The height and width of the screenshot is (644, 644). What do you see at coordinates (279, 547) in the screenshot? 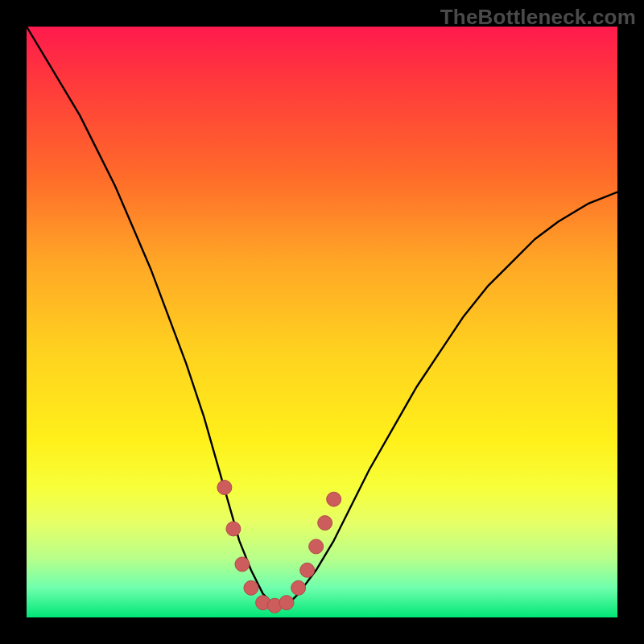
I see `curve-markers` at bounding box center [279, 547].